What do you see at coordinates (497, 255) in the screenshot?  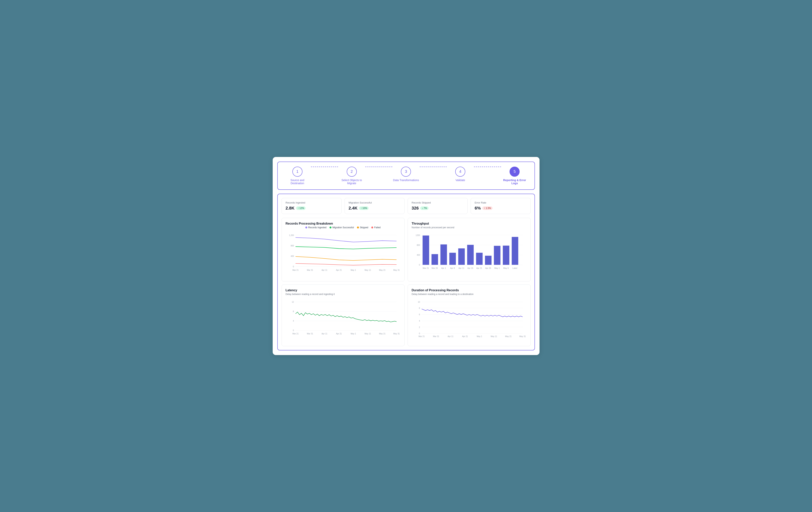 I see `bar-may1` at bounding box center [497, 255].